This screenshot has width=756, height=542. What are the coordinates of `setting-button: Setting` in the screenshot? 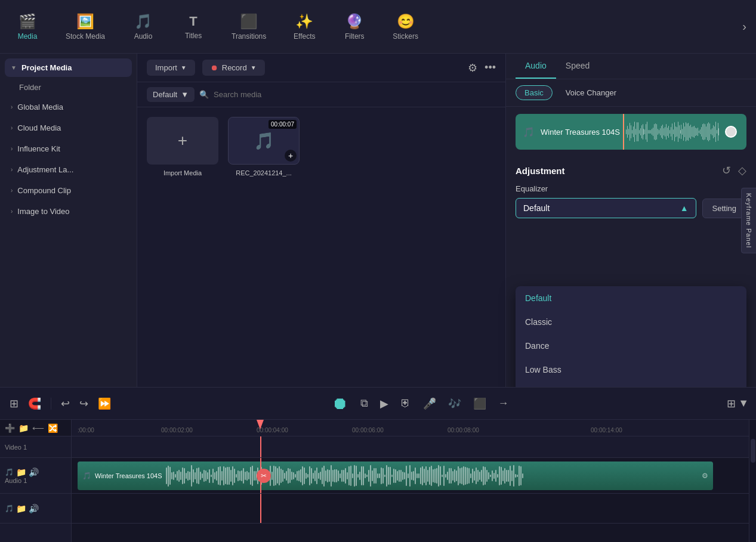 It's located at (724, 209).